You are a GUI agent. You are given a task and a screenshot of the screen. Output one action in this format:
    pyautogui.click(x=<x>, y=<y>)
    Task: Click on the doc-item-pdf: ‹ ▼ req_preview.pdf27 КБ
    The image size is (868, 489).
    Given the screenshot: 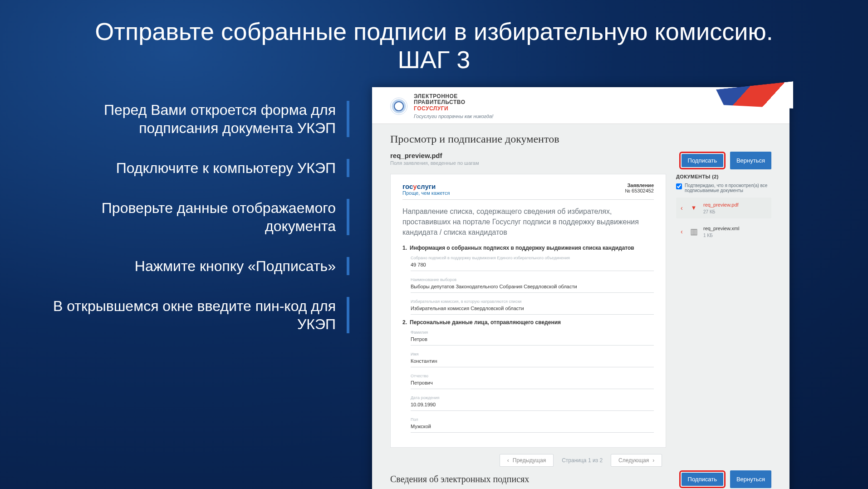 What is the action you would take?
    pyautogui.click(x=724, y=208)
    